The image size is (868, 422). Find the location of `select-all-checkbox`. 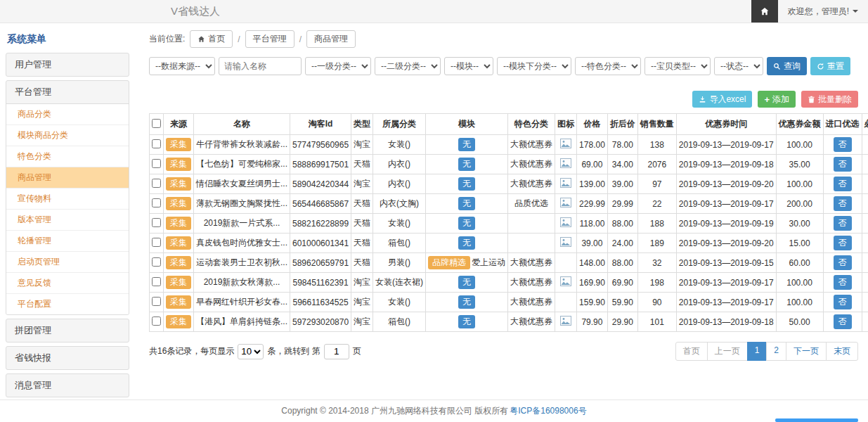

select-all-checkbox is located at coordinates (156, 124).